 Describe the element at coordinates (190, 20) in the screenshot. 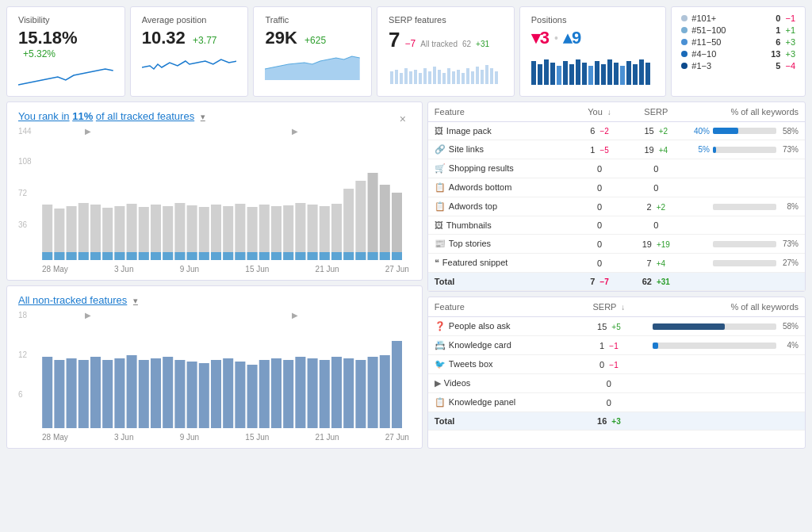

I see `avg-position-label: Average position` at that location.